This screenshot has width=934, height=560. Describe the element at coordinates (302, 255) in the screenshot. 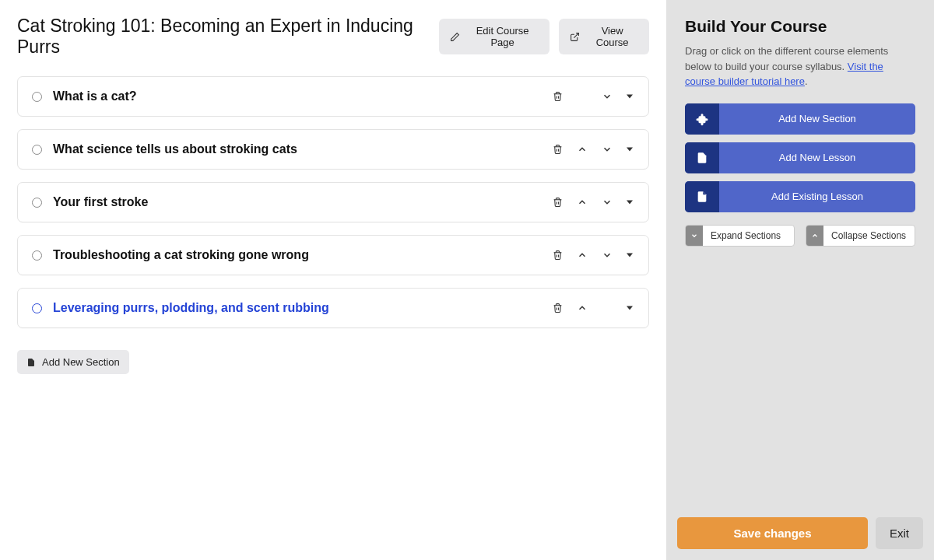

I see `section-title: Troubleshooting a cat stroking gone wron…` at that location.